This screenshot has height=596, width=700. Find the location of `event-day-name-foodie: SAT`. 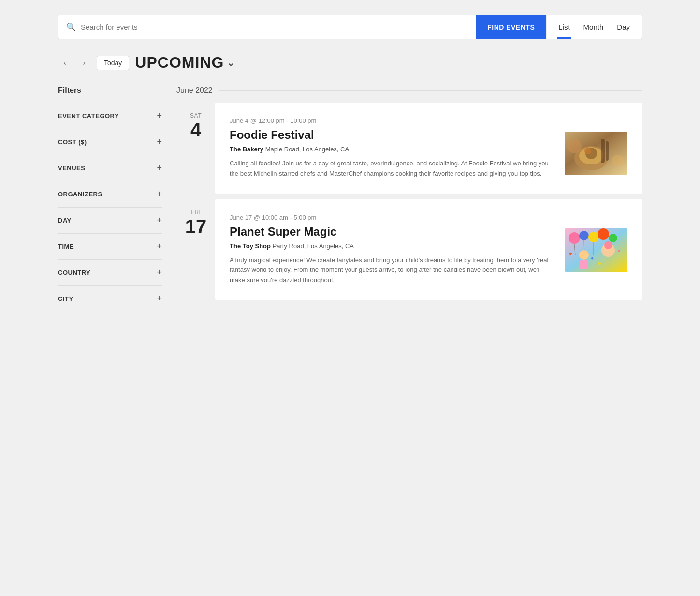

event-day-name-foodie: SAT is located at coordinates (196, 116).